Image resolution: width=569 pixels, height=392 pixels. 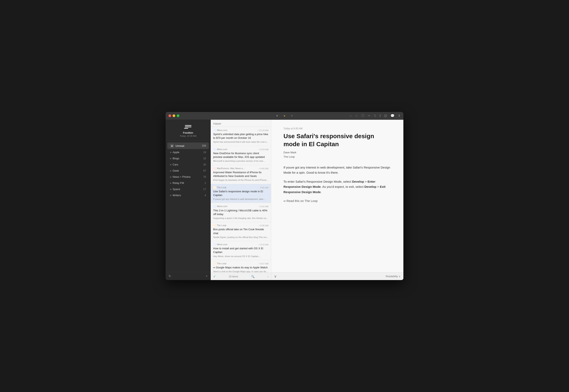 I want to click on reader-content: Today at 9:45 AM Use Safari's responsive…, so click(x=337, y=196).